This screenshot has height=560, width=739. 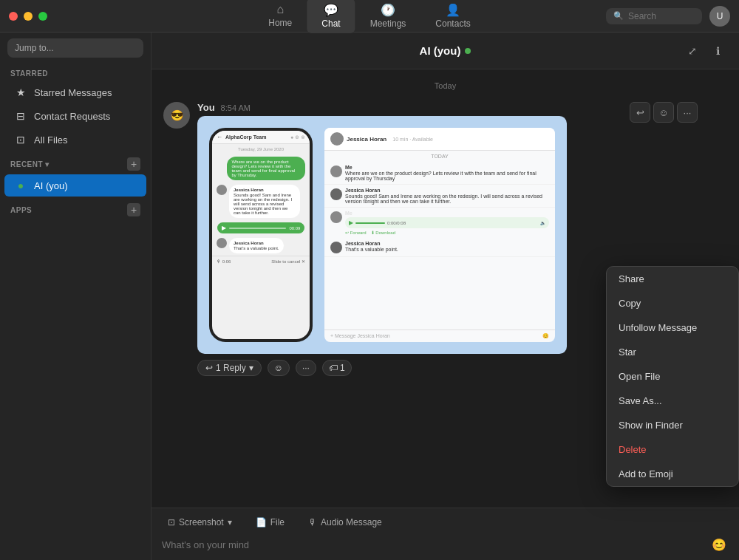 I want to click on search-input, so click(x=661, y=16).